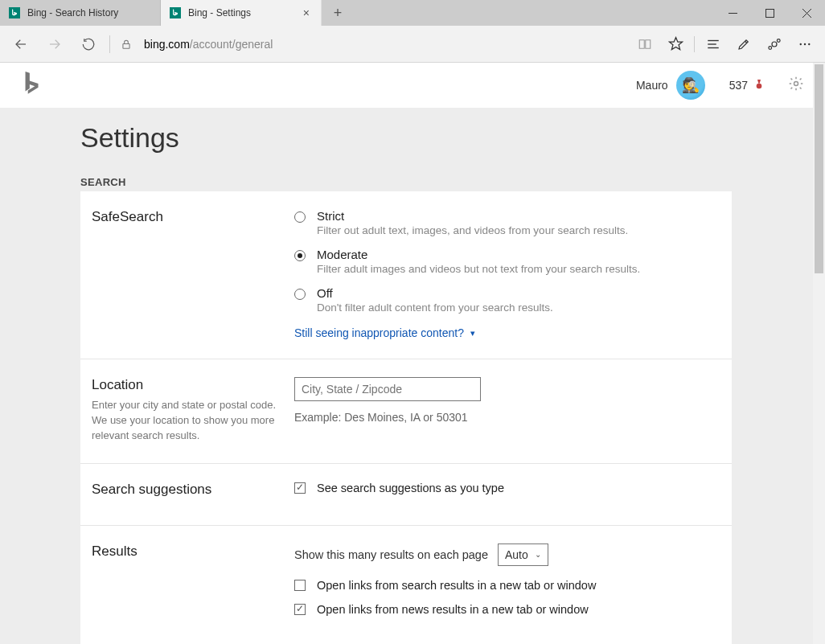  Describe the element at coordinates (759, 85) in the screenshot. I see `medal-icon` at that location.